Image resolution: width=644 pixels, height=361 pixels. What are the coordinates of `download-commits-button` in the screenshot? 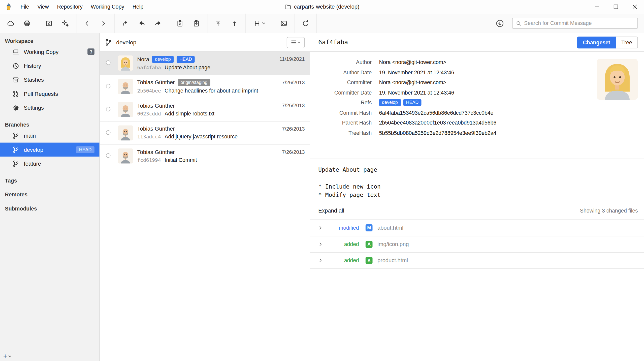 It's located at (500, 23).